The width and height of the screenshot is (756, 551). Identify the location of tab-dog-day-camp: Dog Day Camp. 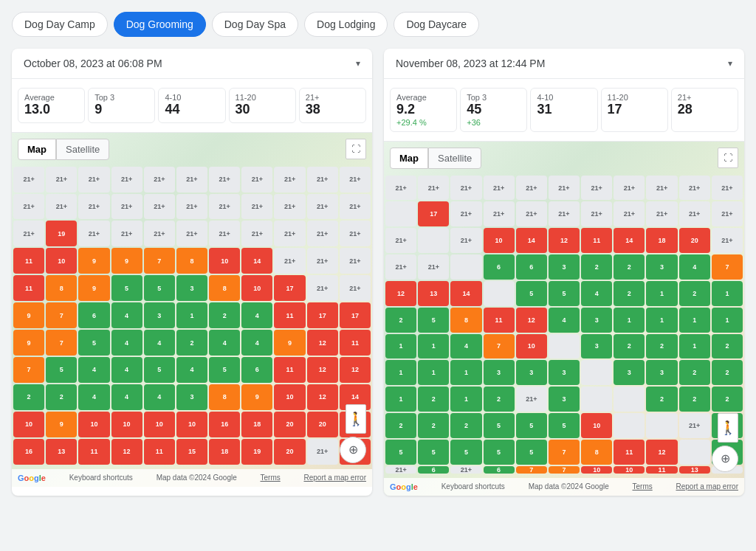
(60, 24).